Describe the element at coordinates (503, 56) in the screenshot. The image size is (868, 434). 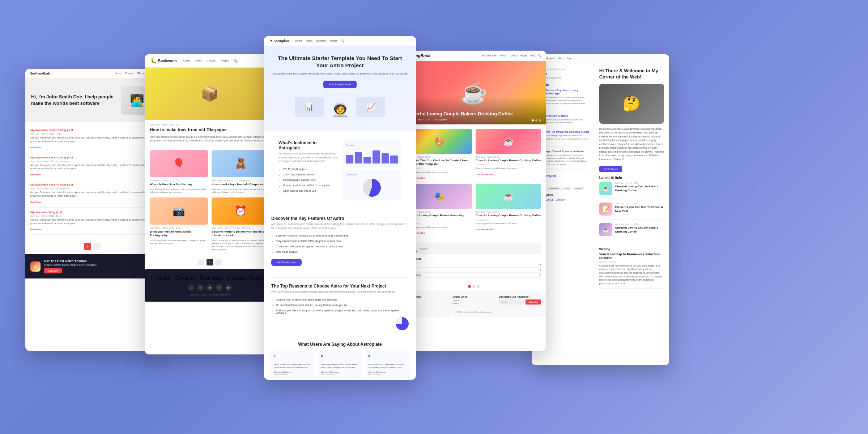
I see `s4-nav-about: About` at that location.